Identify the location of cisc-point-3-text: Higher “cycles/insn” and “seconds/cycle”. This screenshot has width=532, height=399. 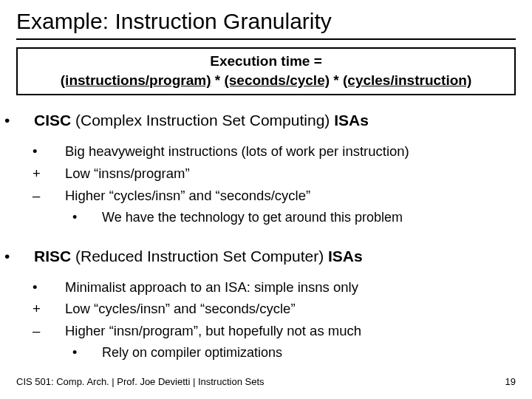
(188, 195).